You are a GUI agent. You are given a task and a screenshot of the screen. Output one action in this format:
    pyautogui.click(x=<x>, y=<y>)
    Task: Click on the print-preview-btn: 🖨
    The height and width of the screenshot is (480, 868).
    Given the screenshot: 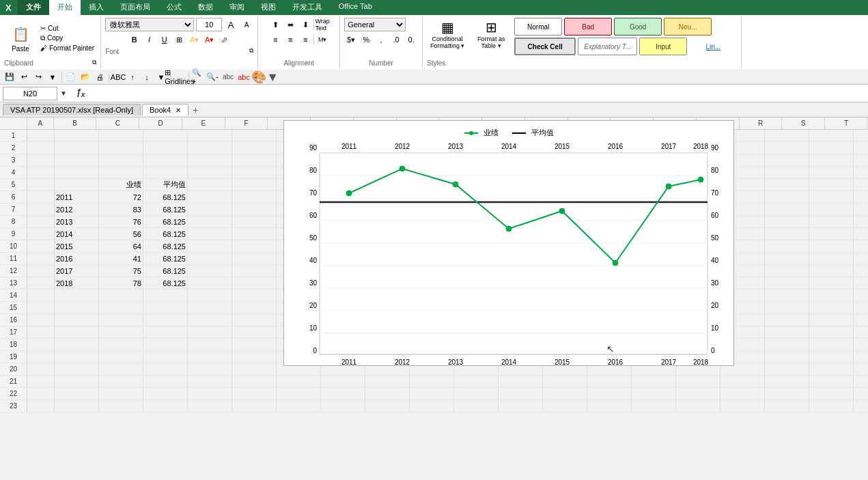 What is the action you would take?
    pyautogui.click(x=100, y=77)
    